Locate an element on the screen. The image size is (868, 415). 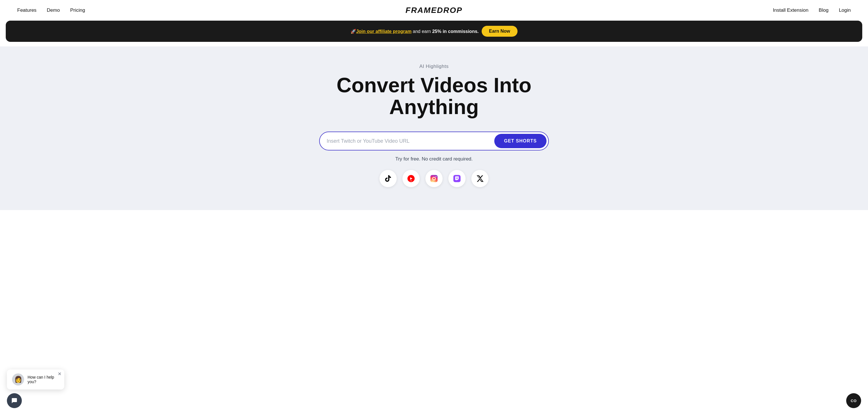
platform-icons-row: S is located at coordinates (434, 178).